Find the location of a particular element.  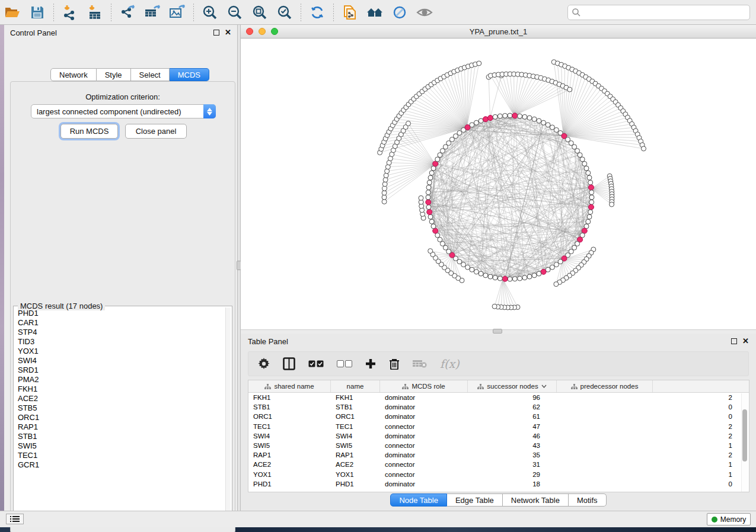

node-table: shared namenameMCDS rolesuccessor nodesp… is located at coordinates (499, 436).